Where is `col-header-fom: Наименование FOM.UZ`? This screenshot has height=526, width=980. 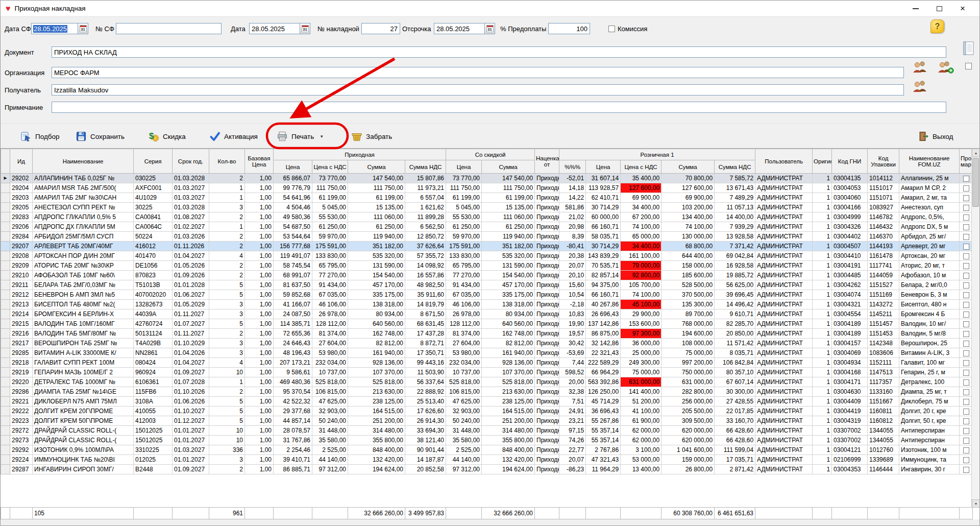
col-header-fom: Наименование FOM.UZ is located at coordinates (929, 161).